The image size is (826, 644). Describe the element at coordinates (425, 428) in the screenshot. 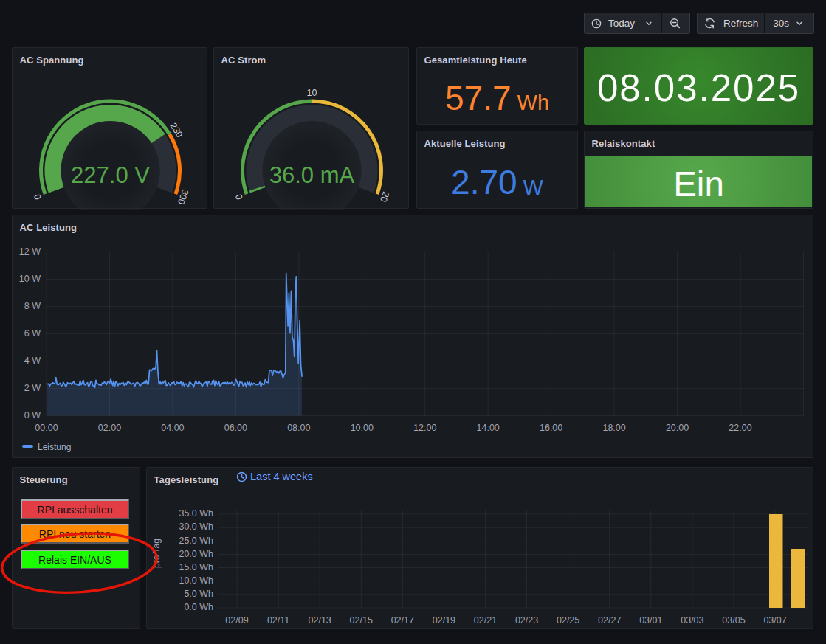

I see `svg-text: 12:00` at that location.